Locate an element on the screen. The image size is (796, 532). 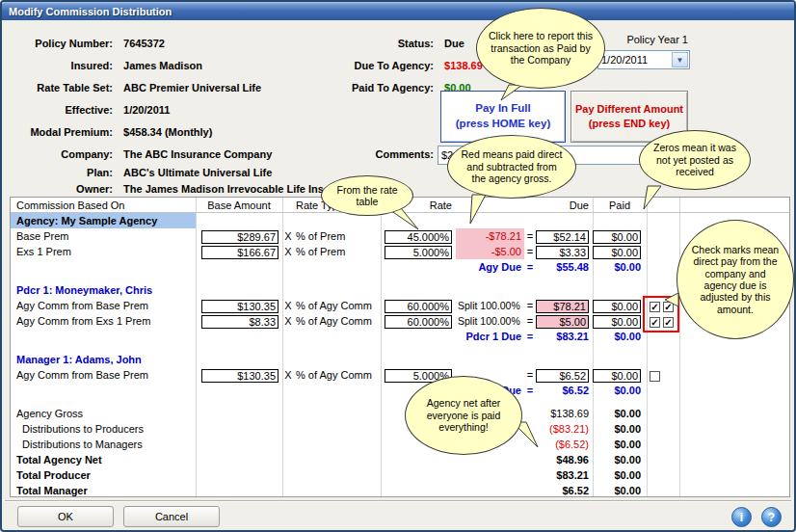
due-input: $5.00 is located at coordinates (563, 322).